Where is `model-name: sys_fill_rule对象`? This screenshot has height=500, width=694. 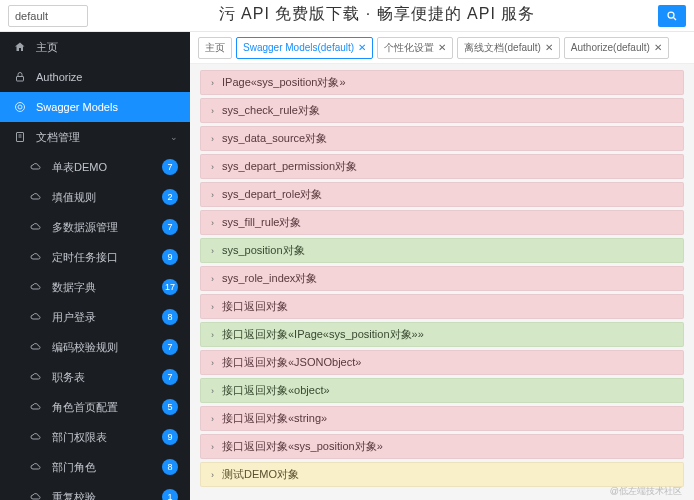 model-name: sys_fill_rule对象 is located at coordinates (262, 222).